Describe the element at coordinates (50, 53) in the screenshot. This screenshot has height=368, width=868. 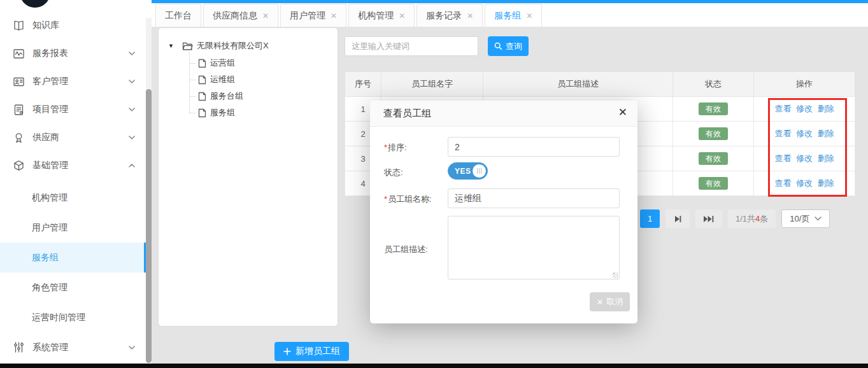
I see `sidebar-item-label: 服务报表` at that location.